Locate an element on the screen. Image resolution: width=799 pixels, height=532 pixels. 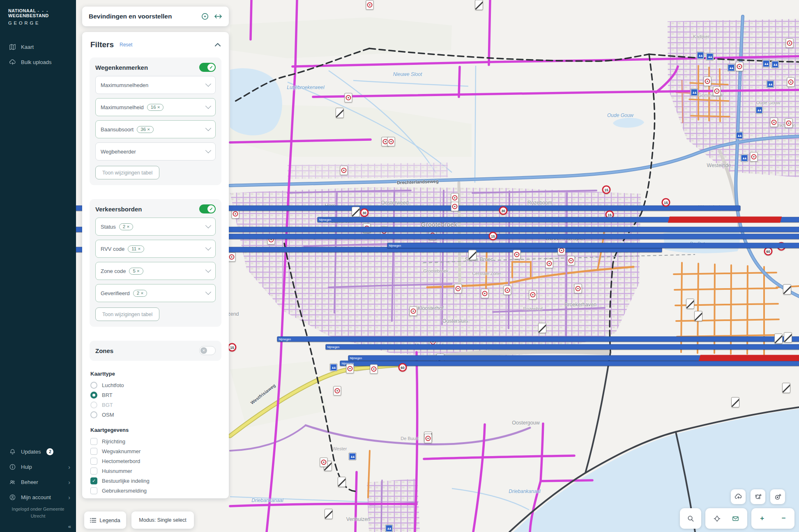
dropdown-geverifieerd: Geverifieerd2 × is located at coordinates (155, 293).